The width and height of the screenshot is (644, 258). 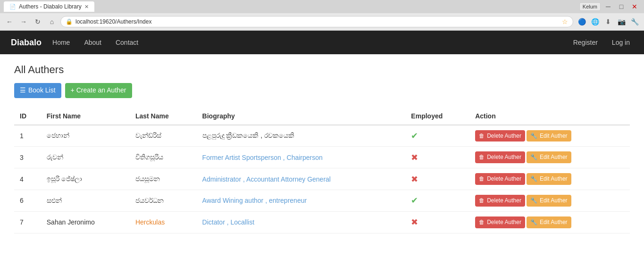 What do you see at coordinates (317, 22) in the screenshot?
I see `address-text: localhost:19620/Authers/Index` at bounding box center [317, 22].